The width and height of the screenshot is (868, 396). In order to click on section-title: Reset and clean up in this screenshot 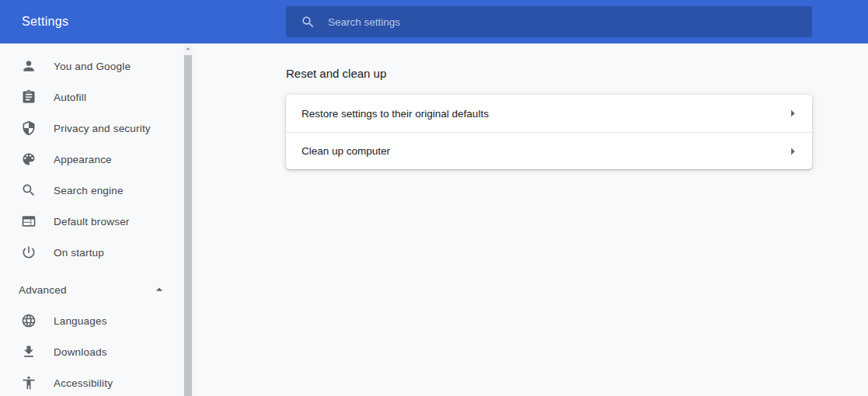, I will do `click(577, 74)`.